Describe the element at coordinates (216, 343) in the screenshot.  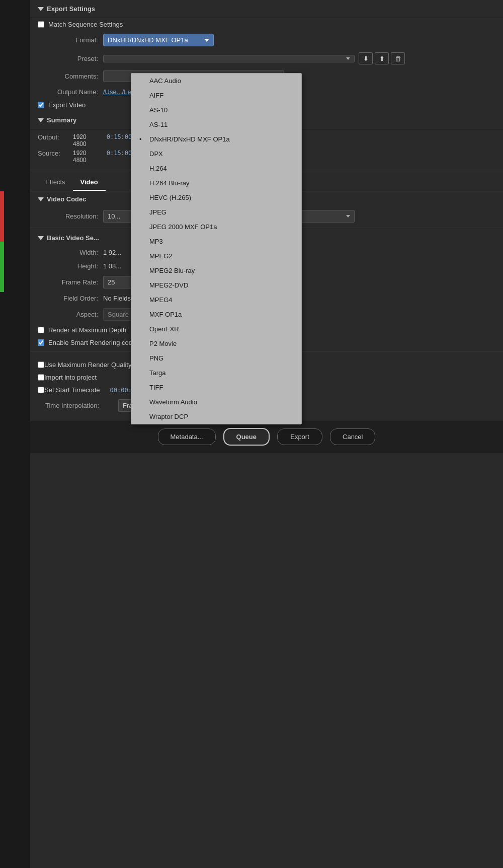
I see `dropdown-item-18: P2 Movie` at that location.